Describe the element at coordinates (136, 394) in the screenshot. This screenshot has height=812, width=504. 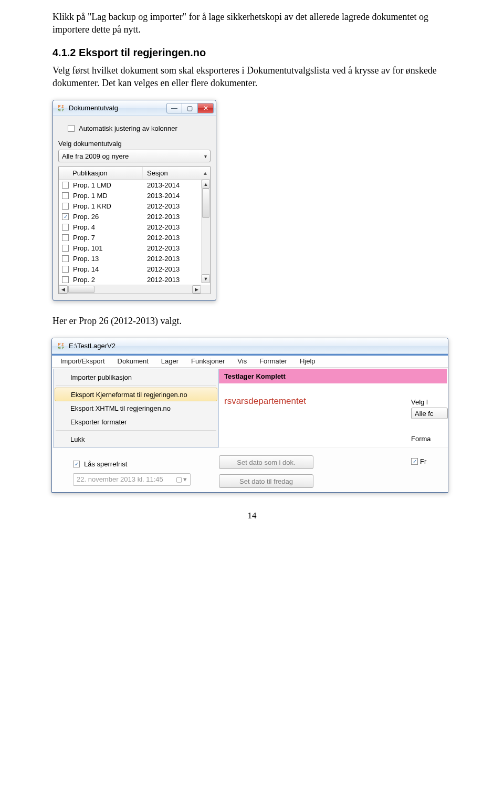
I see `dd-eksport-kjerneformat: Eksport Kjerneformat til regjeringen.no` at that location.